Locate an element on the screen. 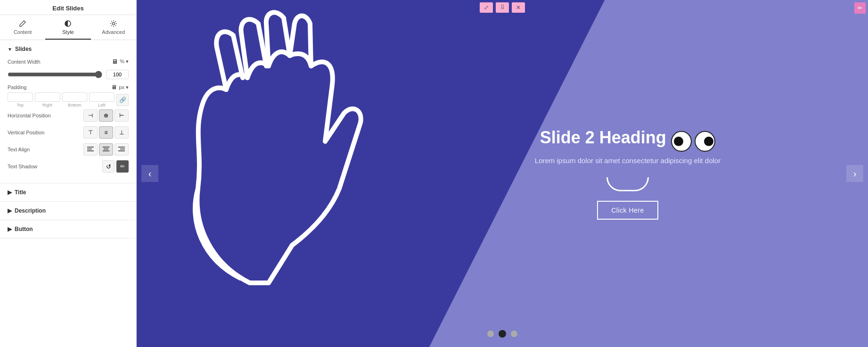 The image size is (868, 347). title-arrow-icon: ▶ is located at coordinates (9, 192).